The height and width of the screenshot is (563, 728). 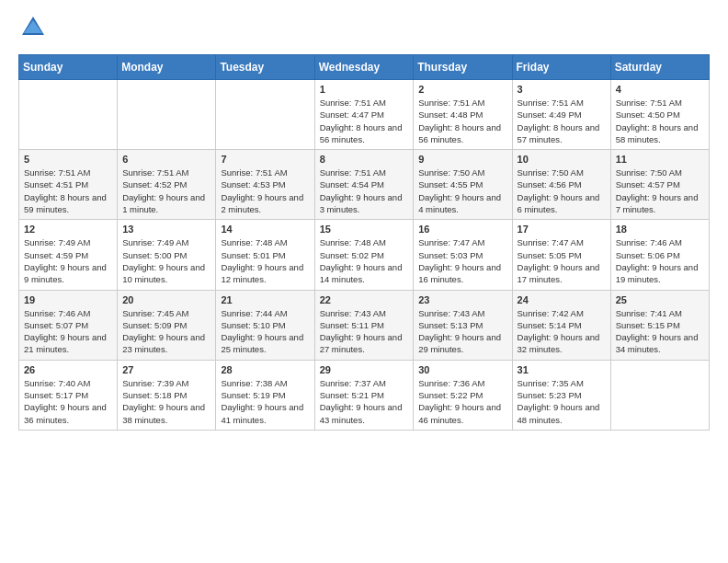 I want to click on calendar-cell: 20Sunrise: 7:45 AMSunset: 5:09 PMDayligh…, so click(x=167, y=325).